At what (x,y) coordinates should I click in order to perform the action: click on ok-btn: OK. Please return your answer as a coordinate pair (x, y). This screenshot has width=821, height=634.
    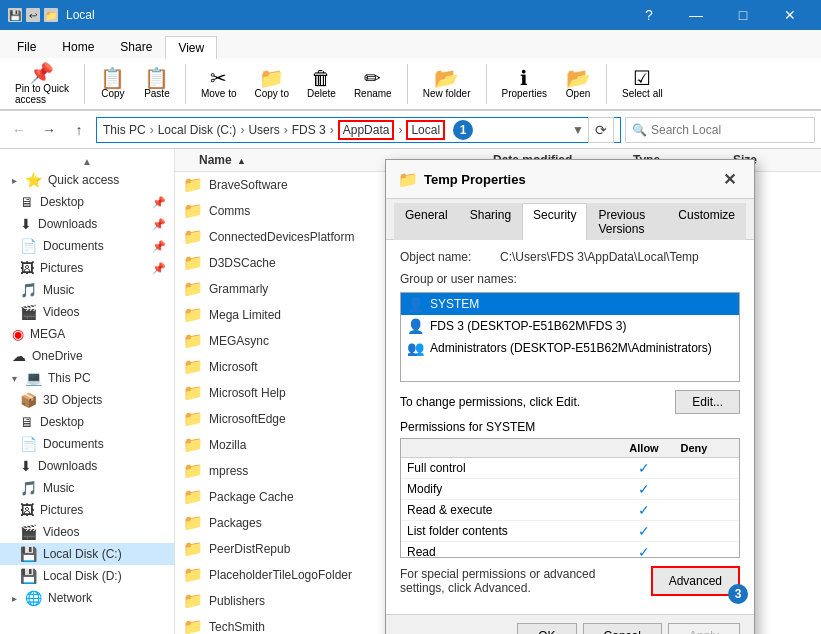
    Looking at the image, I should click on (546, 628).